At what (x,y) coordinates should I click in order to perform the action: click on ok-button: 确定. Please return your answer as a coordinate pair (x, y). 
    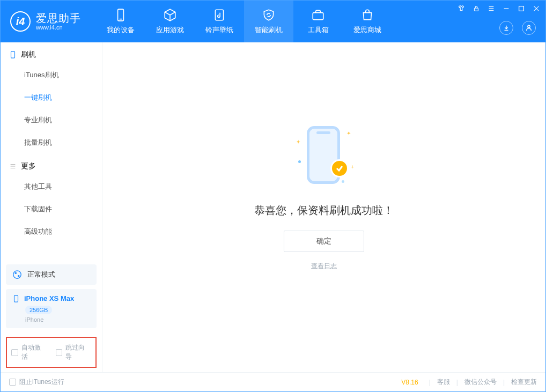
    Looking at the image, I should click on (324, 241).